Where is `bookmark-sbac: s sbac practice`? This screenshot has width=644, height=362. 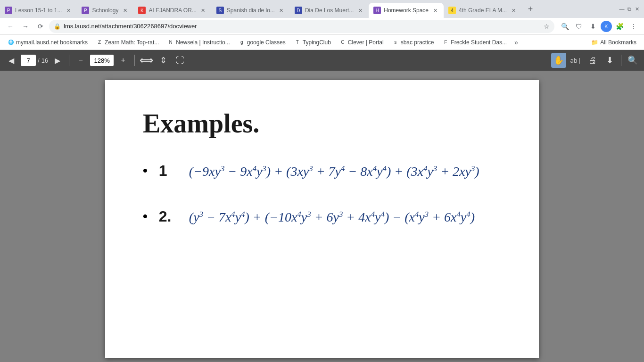 bookmark-sbac: s sbac practice is located at coordinates (413, 42).